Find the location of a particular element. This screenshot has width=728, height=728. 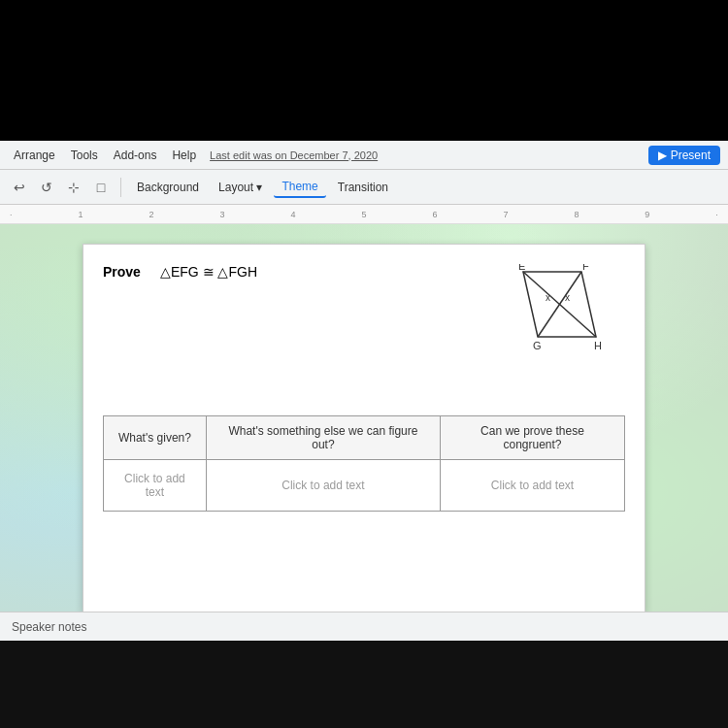

table-header-row: What's given? What's something else we c… is located at coordinates (365, 439).